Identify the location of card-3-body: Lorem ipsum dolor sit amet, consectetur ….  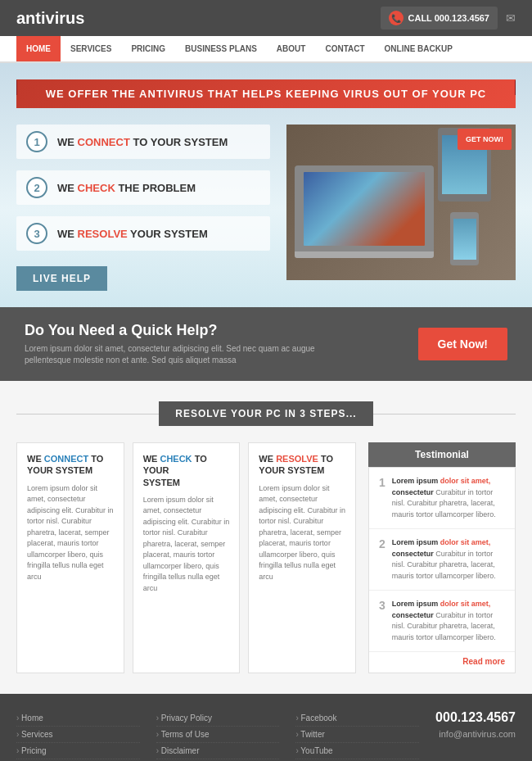
(302, 533).